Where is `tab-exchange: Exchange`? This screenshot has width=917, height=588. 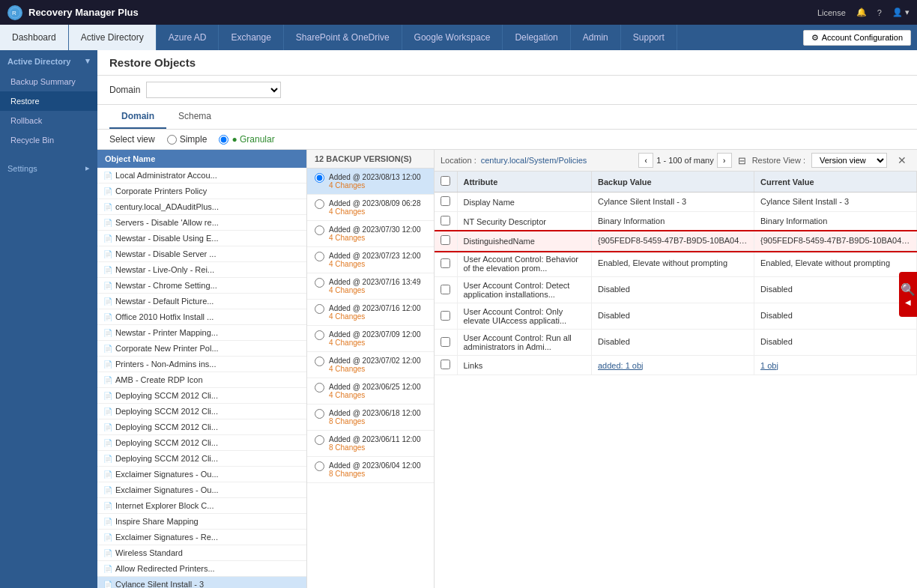 tab-exchange: Exchange is located at coordinates (251, 37).